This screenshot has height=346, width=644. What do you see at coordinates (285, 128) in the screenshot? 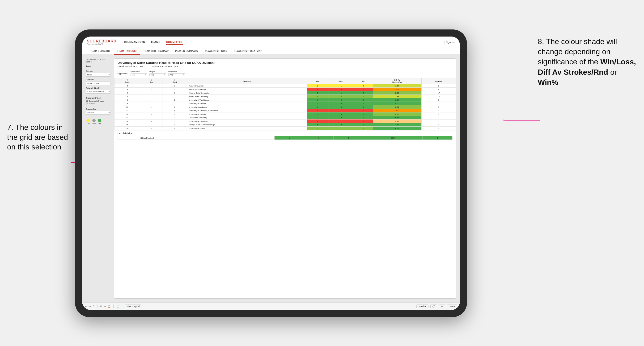
I see `table-row: 16 - 2 University of Florida 3 1 0 6.62 …` at bounding box center [285, 128].